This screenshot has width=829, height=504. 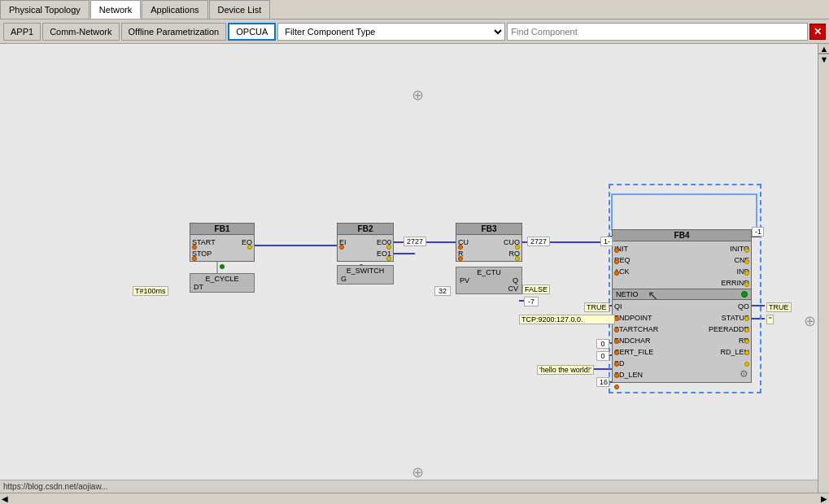 What do you see at coordinates (252, 32) in the screenshot?
I see `btn-opcua: OPCUA` at bounding box center [252, 32].